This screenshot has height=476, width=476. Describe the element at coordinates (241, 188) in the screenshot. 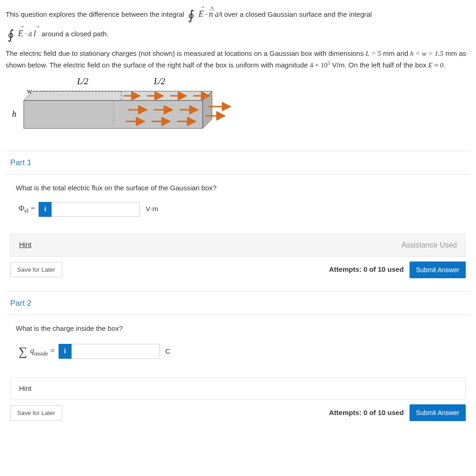

I see `part1-question: What is the total electric flux on the s…` at that location.